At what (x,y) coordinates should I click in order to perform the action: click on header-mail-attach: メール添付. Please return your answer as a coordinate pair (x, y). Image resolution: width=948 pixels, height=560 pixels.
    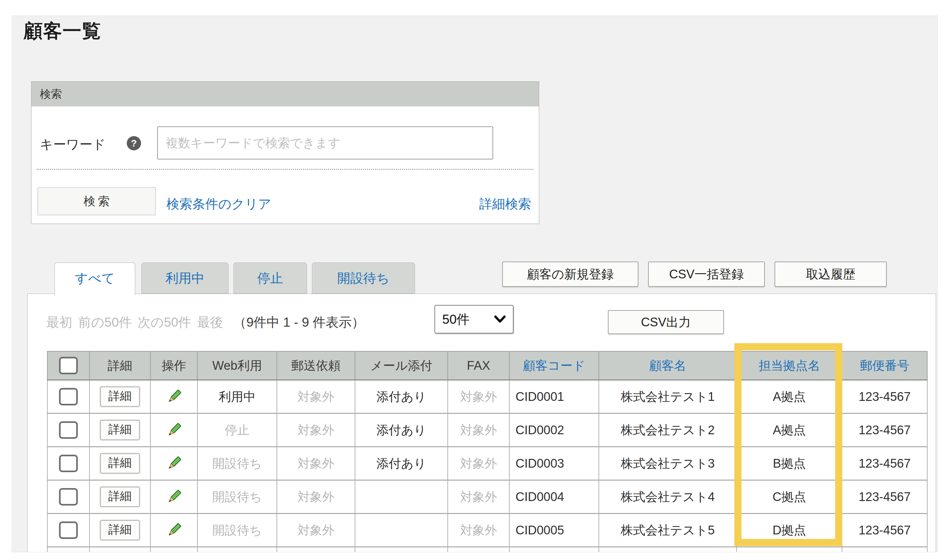
    Looking at the image, I should click on (401, 366).